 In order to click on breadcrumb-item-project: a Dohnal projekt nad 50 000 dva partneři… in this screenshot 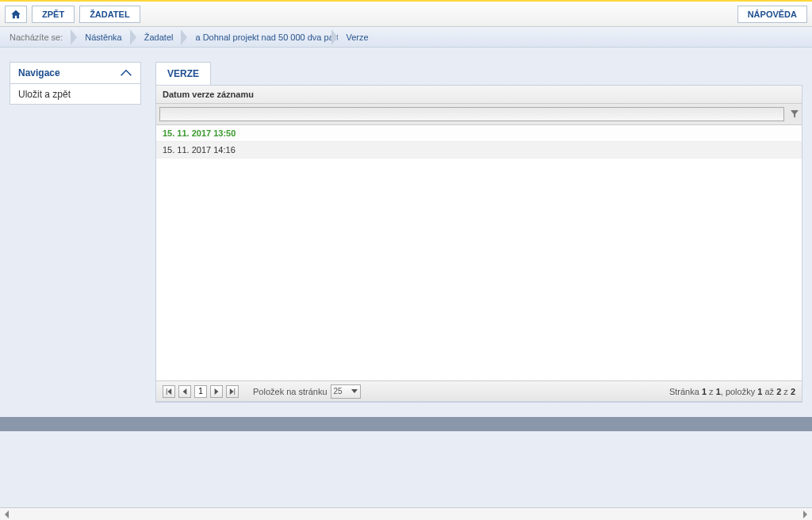, I will do `click(262, 37)`.